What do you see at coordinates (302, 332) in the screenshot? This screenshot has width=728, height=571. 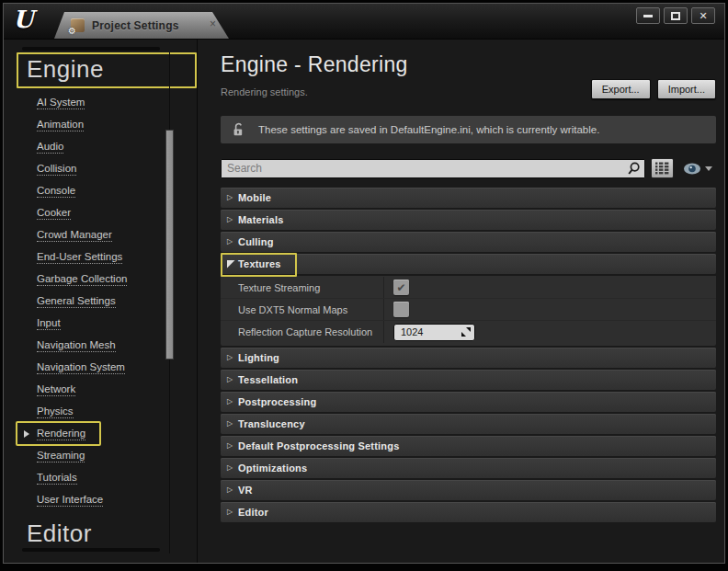 I see `setting-label-column: Reflection Capture Resolution` at bounding box center [302, 332].